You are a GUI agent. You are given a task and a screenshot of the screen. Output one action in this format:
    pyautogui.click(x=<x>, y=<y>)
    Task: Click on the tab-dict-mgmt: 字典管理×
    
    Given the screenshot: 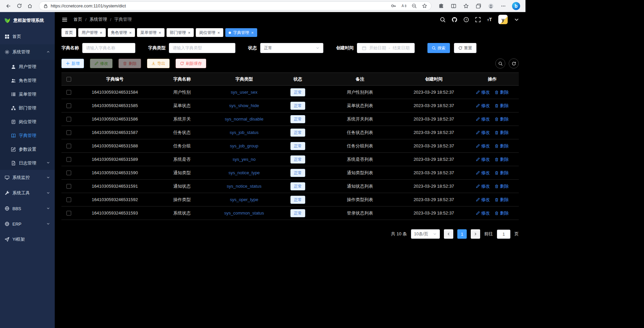 What is the action you would take?
    pyautogui.click(x=241, y=33)
    